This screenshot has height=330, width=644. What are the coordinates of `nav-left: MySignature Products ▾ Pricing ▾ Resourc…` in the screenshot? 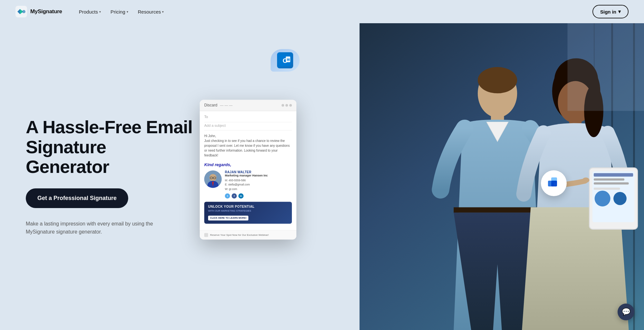 It's located at (91, 12).